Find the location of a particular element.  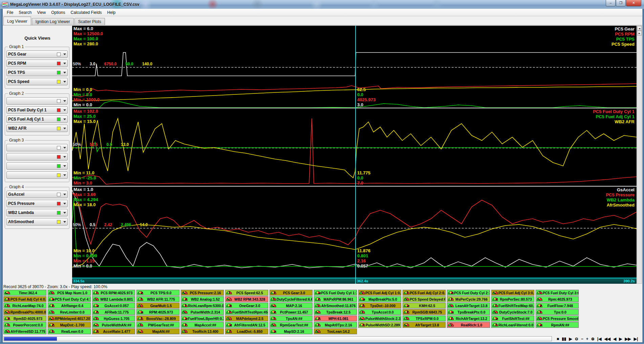

gauge-cell: RpmSGB:6843.75 is located at coordinates (424, 312).